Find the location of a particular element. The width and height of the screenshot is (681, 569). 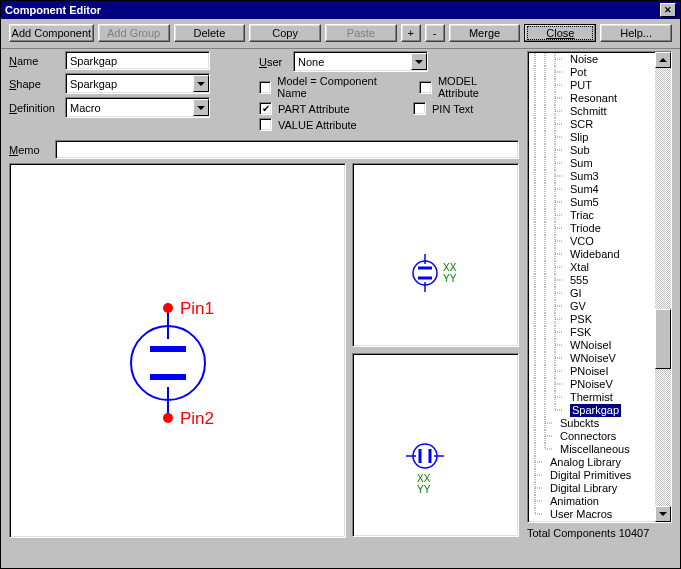

tree-item: Sum4 is located at coordinates (592, 190).